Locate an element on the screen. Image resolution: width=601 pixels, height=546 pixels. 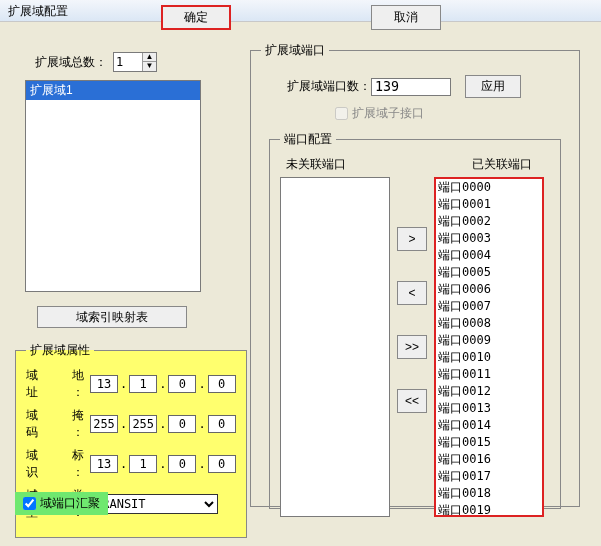
addr-label: 域 地 址： is located at coordinates (56, 384).